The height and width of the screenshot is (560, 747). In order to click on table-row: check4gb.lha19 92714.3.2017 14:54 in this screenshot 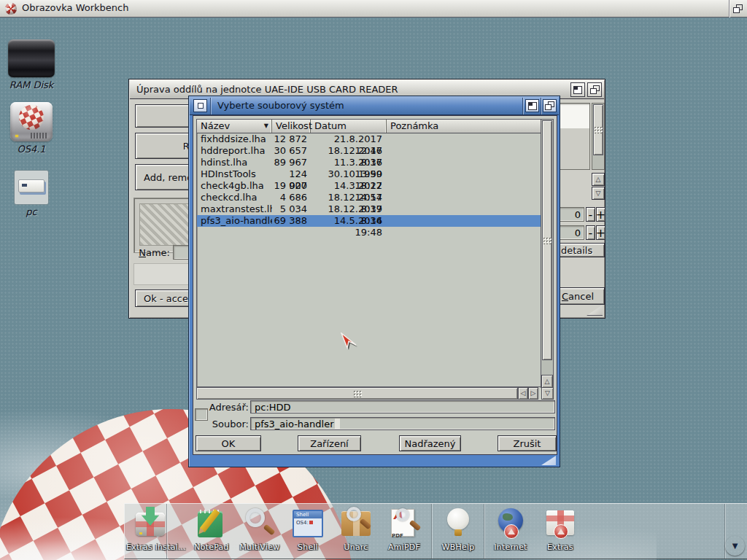, I will do `click(369, 186)`.